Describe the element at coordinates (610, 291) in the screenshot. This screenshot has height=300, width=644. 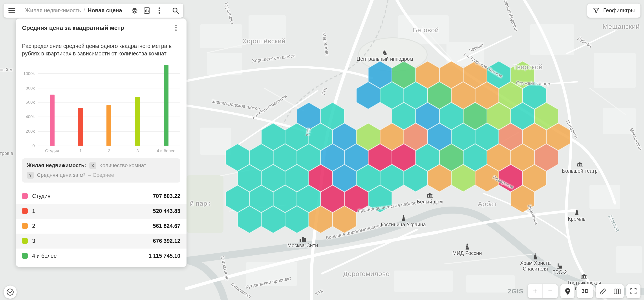
I see `measure-legend-control` at that location.